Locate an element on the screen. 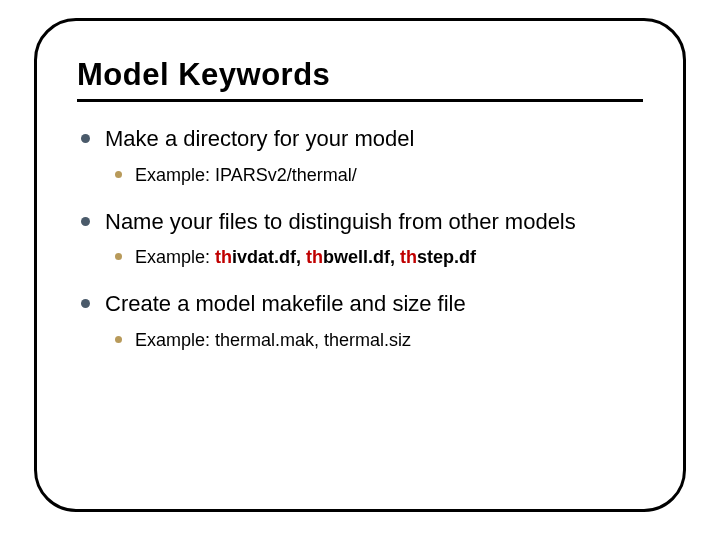  sub-list-item: Example: thivdat.df, thbwell.df, thstep.… is located at coordinates (374, 258).